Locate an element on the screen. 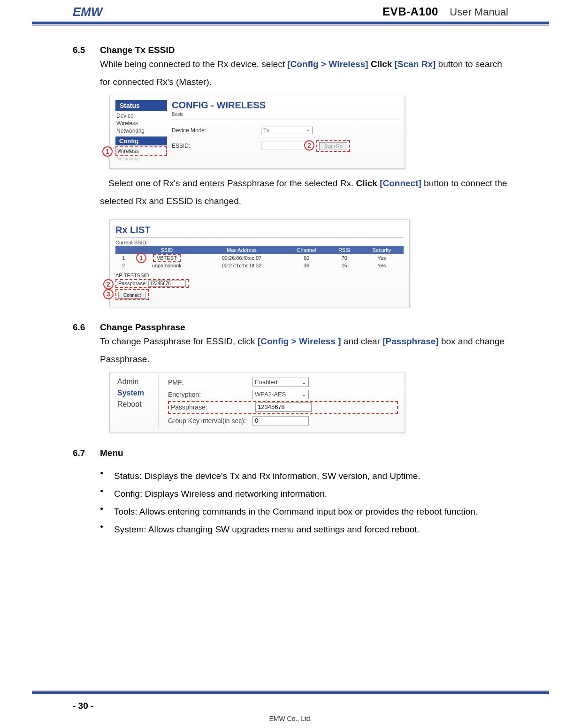 The image size is (581, 728). section-num-6-7: 6.7 is located at coordinates (86, 453).